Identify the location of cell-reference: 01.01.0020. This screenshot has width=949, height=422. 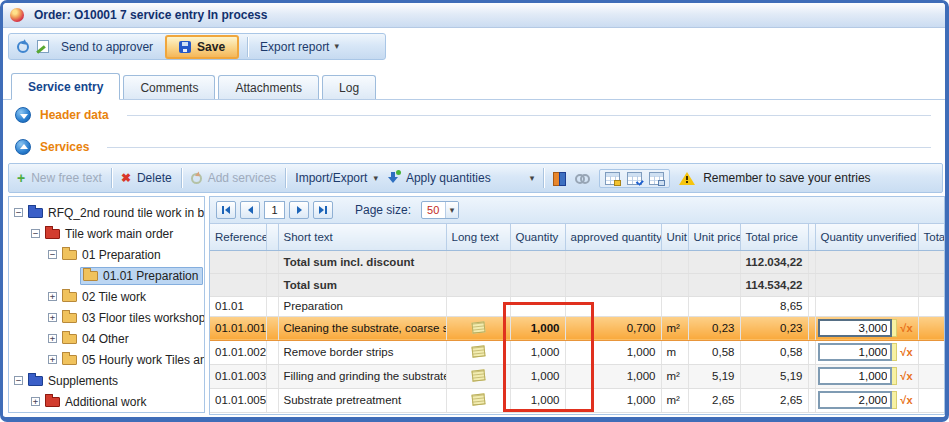
(238, 352).